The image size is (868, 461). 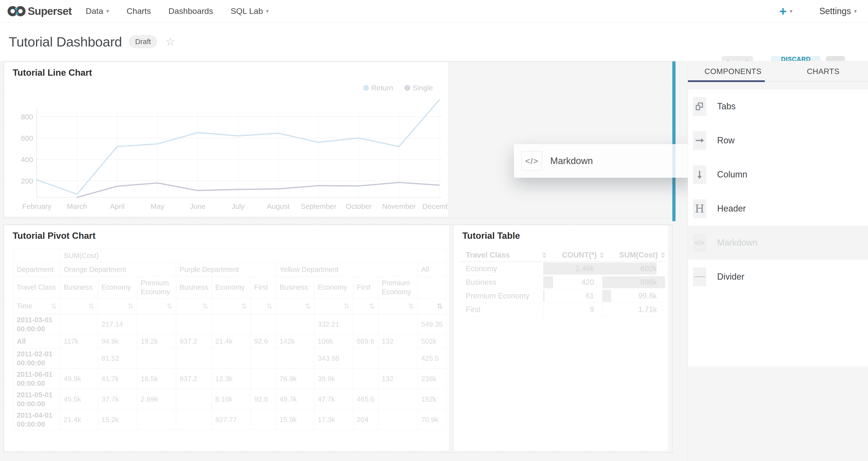 I want to click on pivot-corner-label: Department, so click(x=37, y=270).